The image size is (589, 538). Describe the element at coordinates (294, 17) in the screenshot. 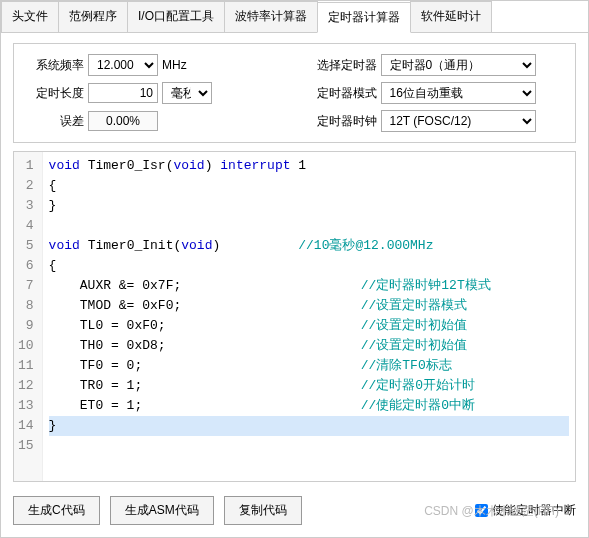

I see `tab-bar: 头文件 范例程序 I/O口配置工具 波特率计算器 定时器计算器 软件延时计` at that location.